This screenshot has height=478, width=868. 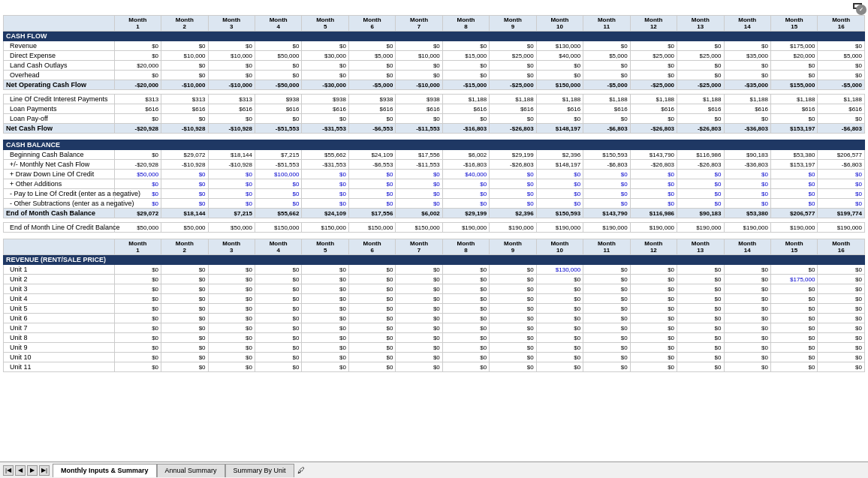 I want to click on cash-balance-section-header: CASH BALANCE, so click(x=434, y=146).